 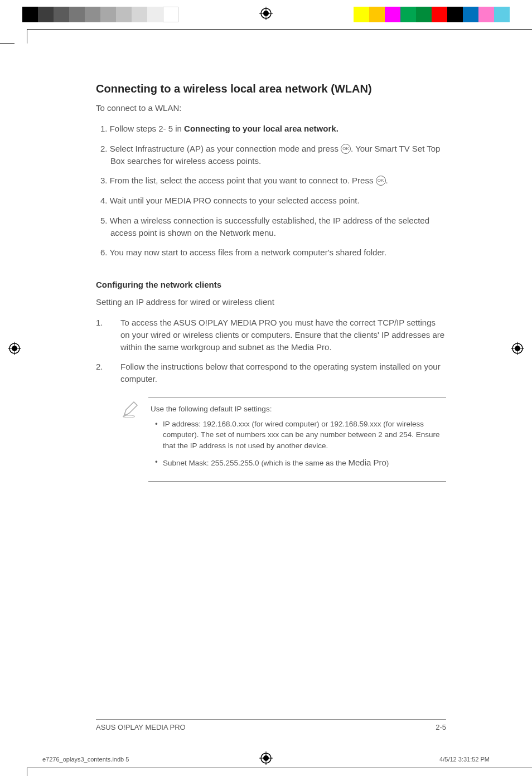 What do you see at coordinates (283, 439) in the screenshot?
I see `note-block: Use the following default IP settings: I…` at bounding box center [283, 439].